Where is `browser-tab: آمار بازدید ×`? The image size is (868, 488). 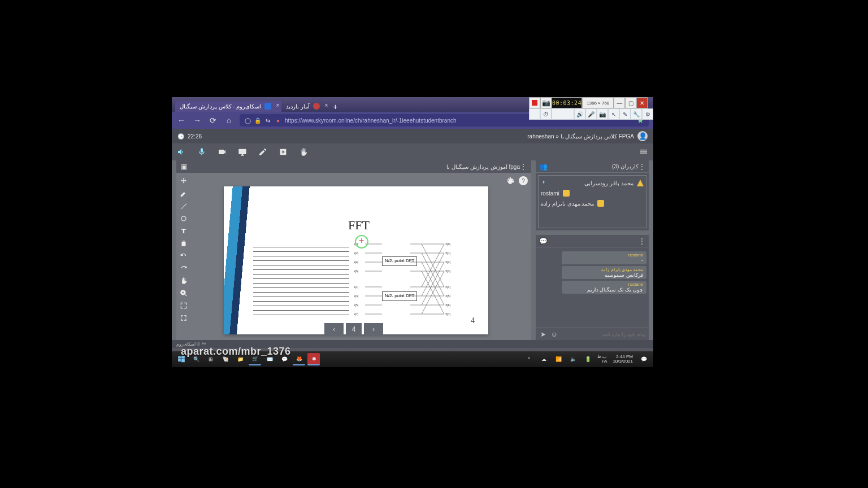 browser-tab: آمار بازدید × is located at coordinates (306, 106).